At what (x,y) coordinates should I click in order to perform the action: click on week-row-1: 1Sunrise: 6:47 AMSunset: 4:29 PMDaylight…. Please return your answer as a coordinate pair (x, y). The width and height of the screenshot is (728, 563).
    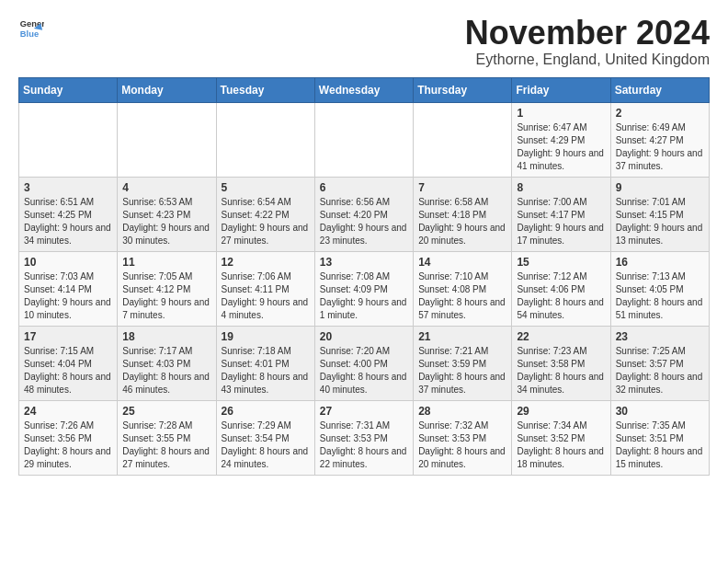
    Looking at the image, I should click on (364, 140).